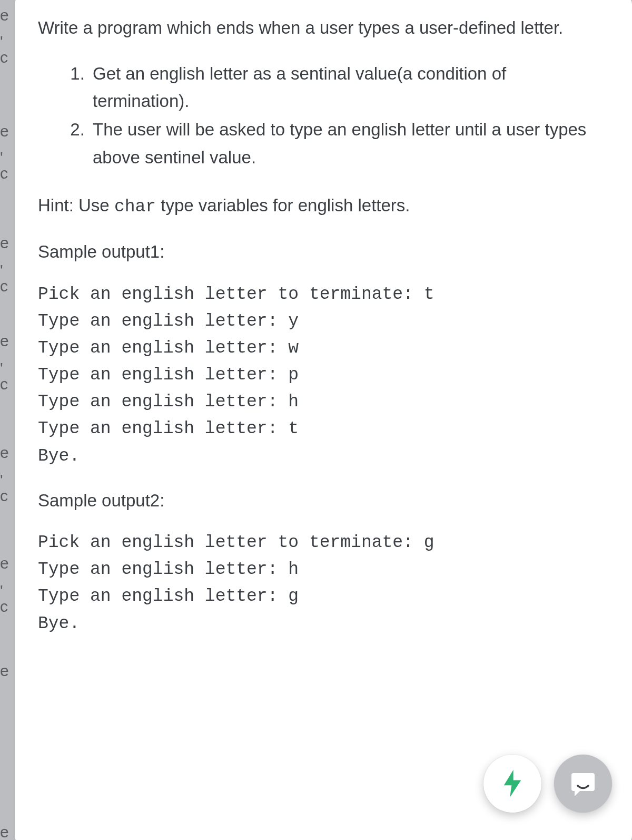 The height and width of the screenshot is (840, 632). Describe the element at coordinates (322, 501) in the screenshot. I see `sample2-label: Sample output2:` at that location.